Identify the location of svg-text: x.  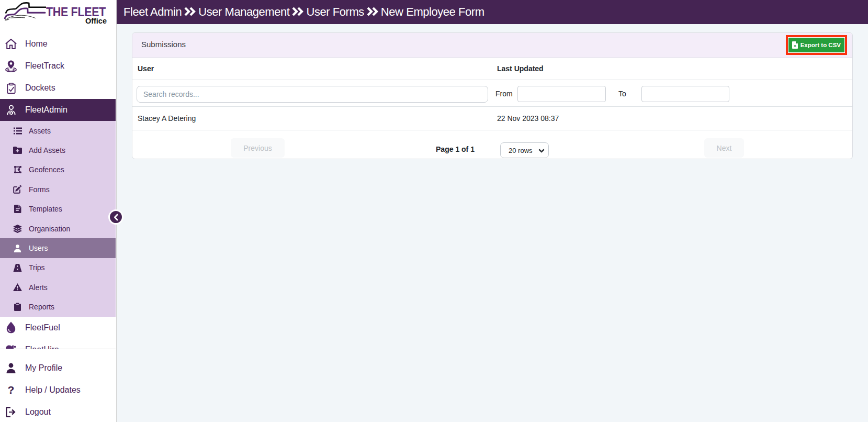
(795, 46).